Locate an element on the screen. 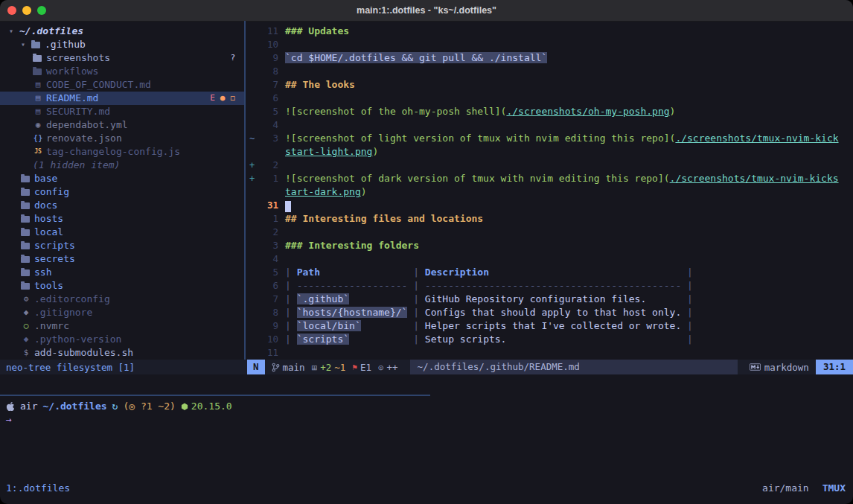 The height and width of the screenshot is (504, 853). zoom-window-button is located at coordinates (42, 10).